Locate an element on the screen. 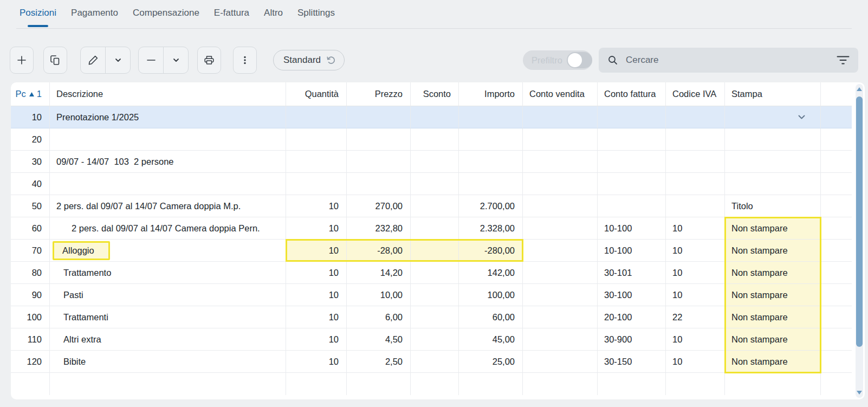 The height and width of the screenshot is (407, 868). prefilter-toggle: Prefiltro is located at coordinates (558, 60).